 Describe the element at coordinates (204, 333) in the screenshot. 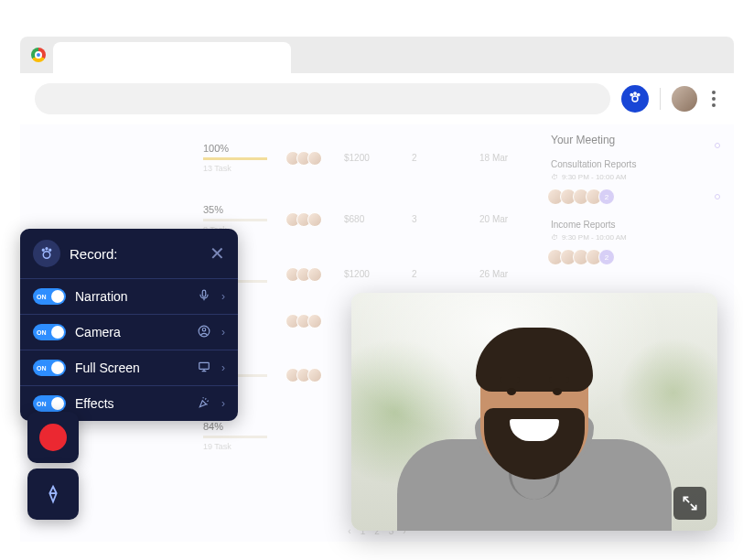

I see `user-circle-icon` at that location.